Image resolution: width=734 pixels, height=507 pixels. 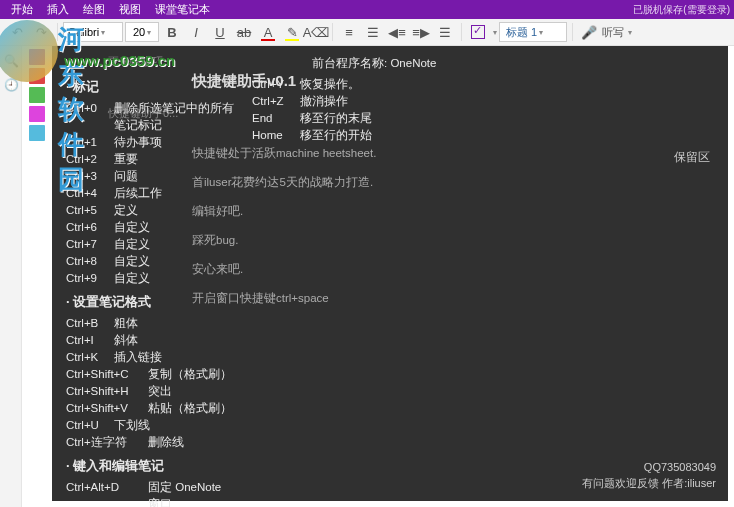 What do you see at coordinates (182, 10) in the screenshot?
I see `menu-classnotebook: 课堂笔记本` at bounding box center [182, 10].